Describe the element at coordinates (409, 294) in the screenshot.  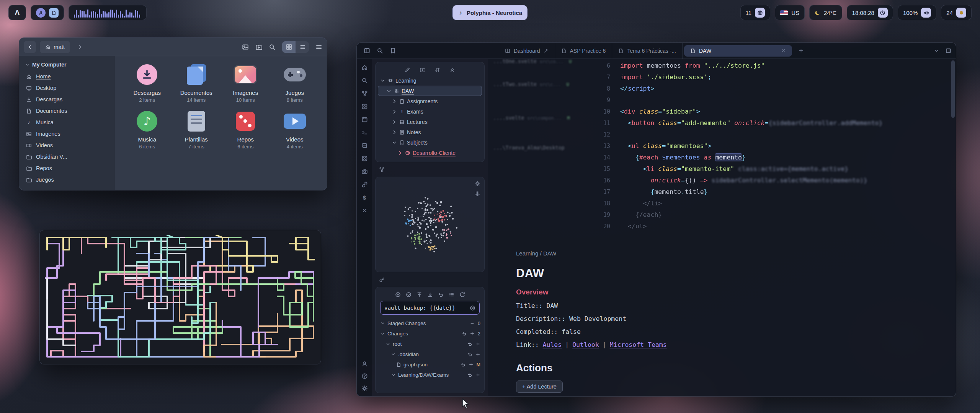
I see `check-circle-icon` at that location.